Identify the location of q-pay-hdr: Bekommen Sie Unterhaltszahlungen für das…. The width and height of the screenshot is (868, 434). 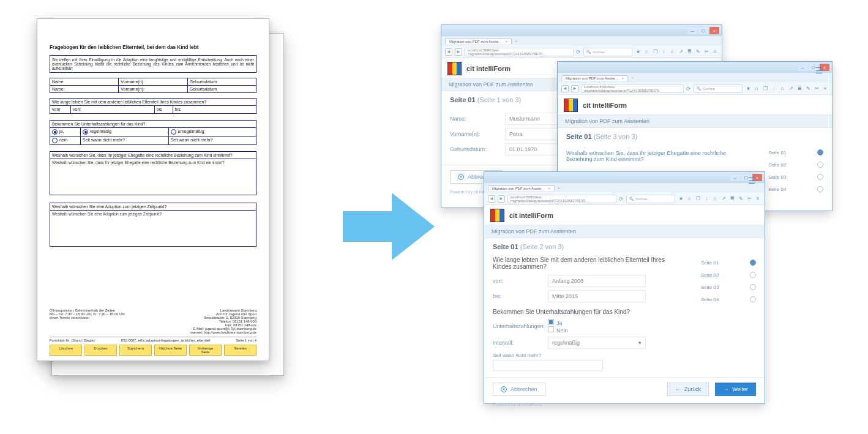
(153, 124).